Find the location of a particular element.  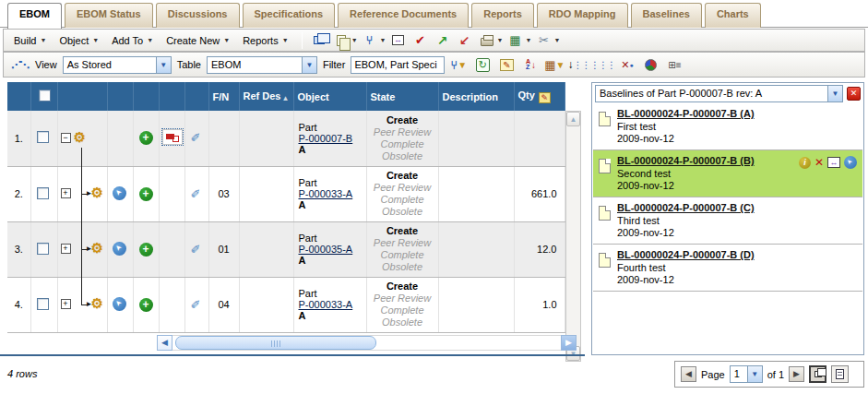

image-thumbnail-icon is located at coordinates (172, 137).